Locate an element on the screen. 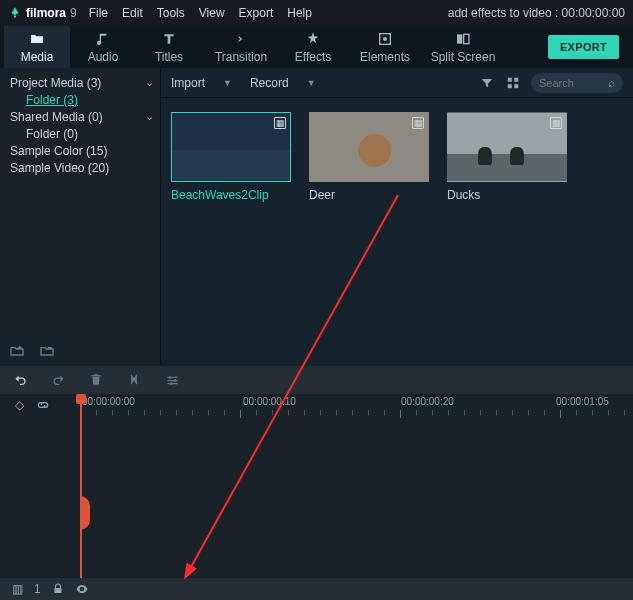 This screenshot has width=633, height=600. ruler-label: 00:00:01:05 is located at coordinates (582, 402).